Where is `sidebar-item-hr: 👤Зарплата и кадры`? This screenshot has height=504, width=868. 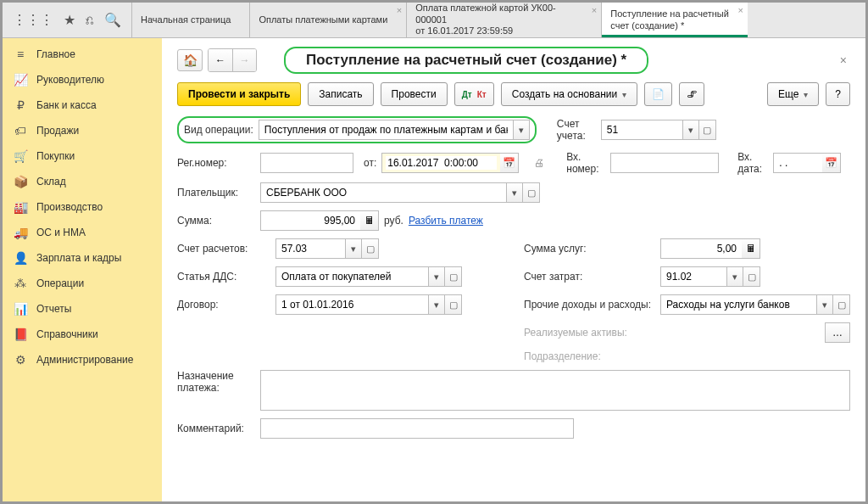 sidebar-item-hr: 👤Зарплата и кадры is located at coordinates (82, 258).